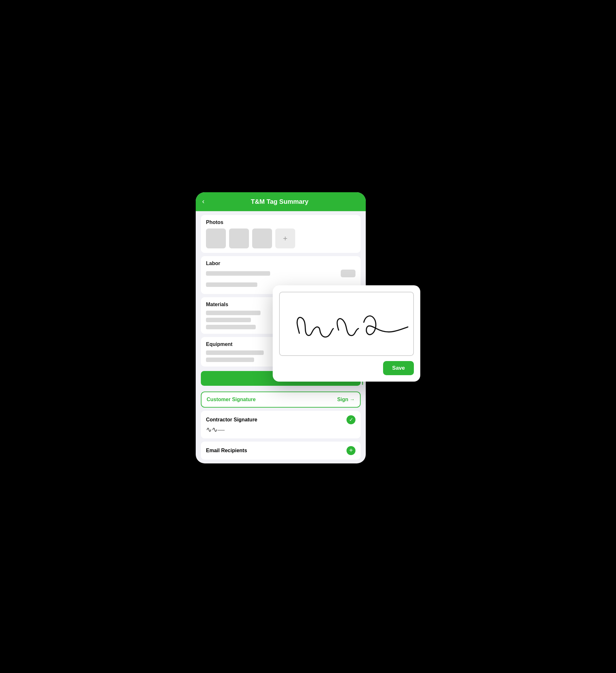 Image resolution: width=616 pixels, height=673 pixels. What do you see at coordinates (346, 333) in the screenshot?
I see `signature-modal: Save` at bounding box center [346, 333].